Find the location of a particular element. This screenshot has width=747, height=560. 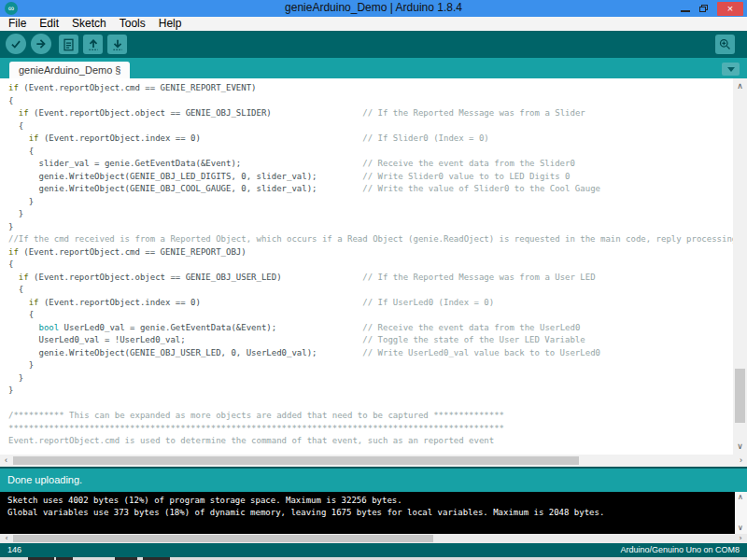

code-line: Event.reportObject.cmd is used to determ… is located at coordinates (370, 441).